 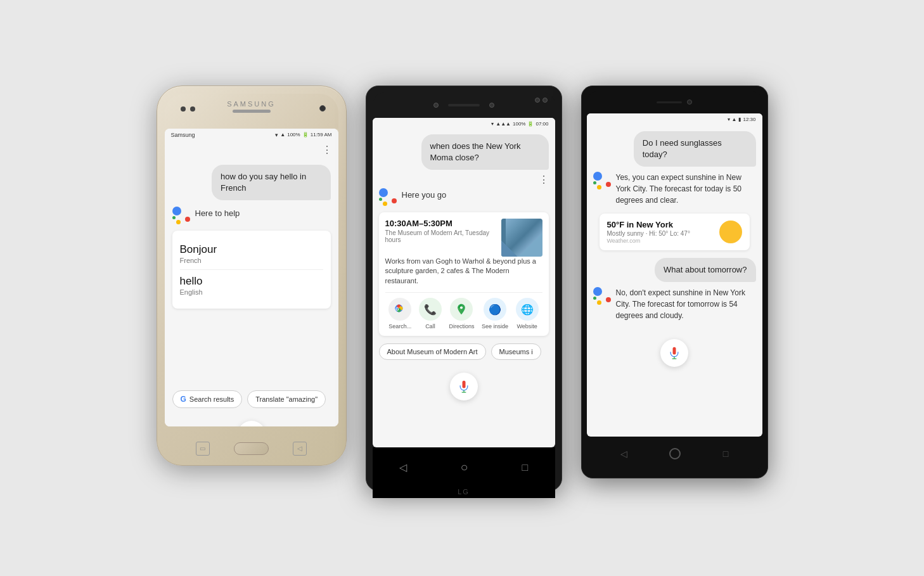 What do you see at coordinates (181, 215) in the screenshot?
I see `samsung-google-dots` at bounding box center [181, 215].